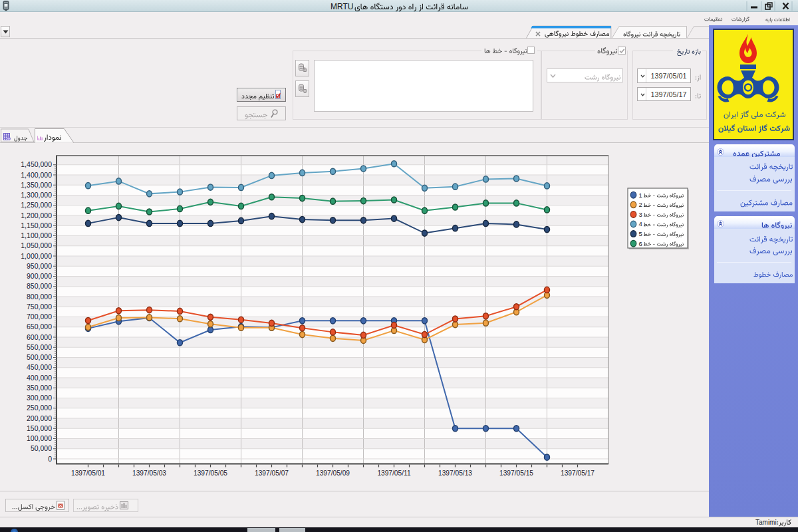 The image size is (798, 532). Describe the element at coordinates (39, 408) in the screenshot. I see `svg-text: 250,000` at that location.